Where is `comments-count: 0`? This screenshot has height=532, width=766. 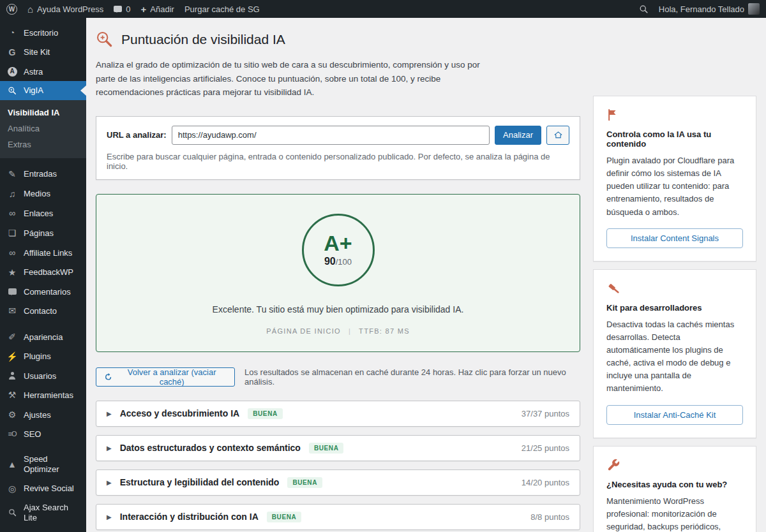
comments-count: 0 is located at coordinates (128, 9).